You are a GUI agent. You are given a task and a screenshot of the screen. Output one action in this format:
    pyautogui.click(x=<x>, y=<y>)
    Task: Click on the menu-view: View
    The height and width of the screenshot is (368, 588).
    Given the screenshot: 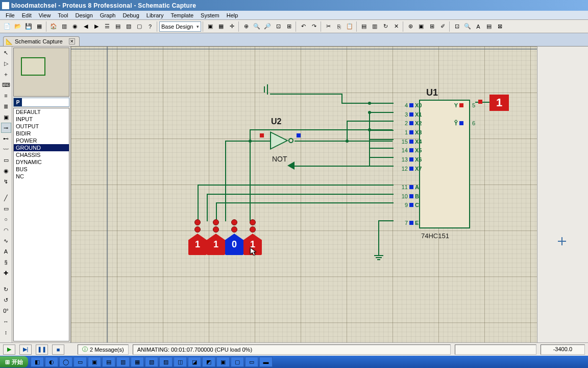 What is the action you would take?
    pyautogui.click(x=45, y=15)
    